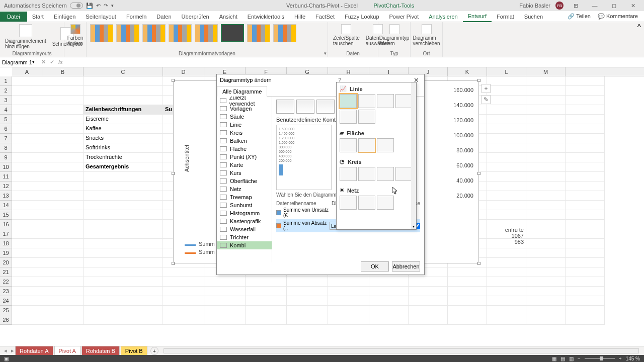 The image size is (644, 362). What do you see at coordinates (134, 351) in the screenshot?
I see `sheet-pivot-b: Pivot B` at bounding box center [134, 351].